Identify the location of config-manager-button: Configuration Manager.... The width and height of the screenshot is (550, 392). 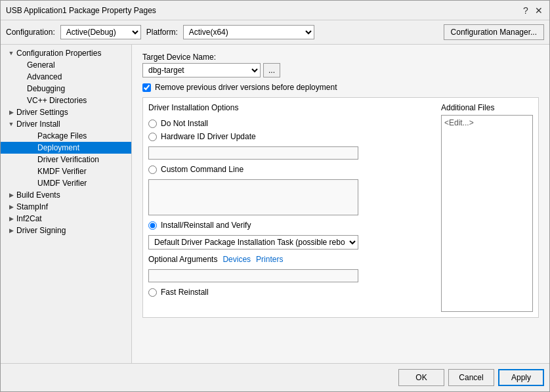
(494, 32).